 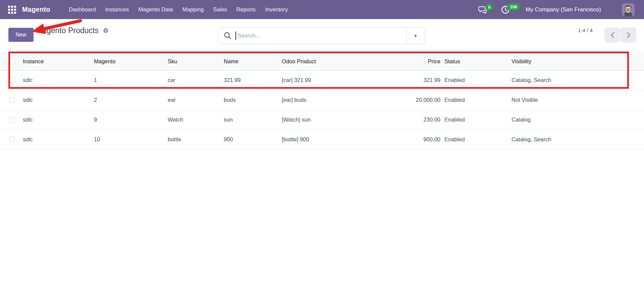 What do you see at coordinates (72, 30) in the screenshot?
I see `breadcrumb: Magento Products ⚙` at bounding box center [72, 30].